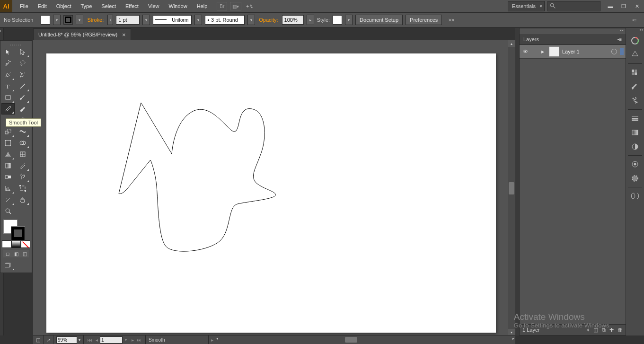 The width and height of the screenshot is (644, 344). I want to click on menu-edit: Edit, so click(43, 6).